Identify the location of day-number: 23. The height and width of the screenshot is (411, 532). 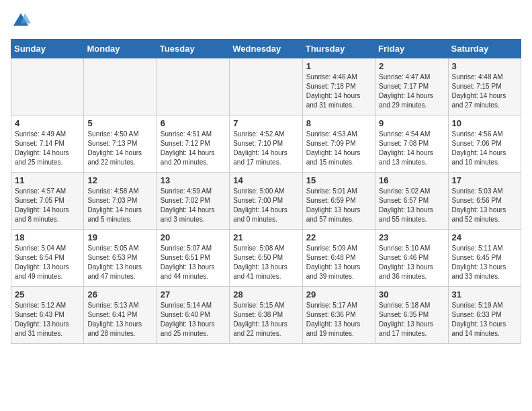
(411, 238).